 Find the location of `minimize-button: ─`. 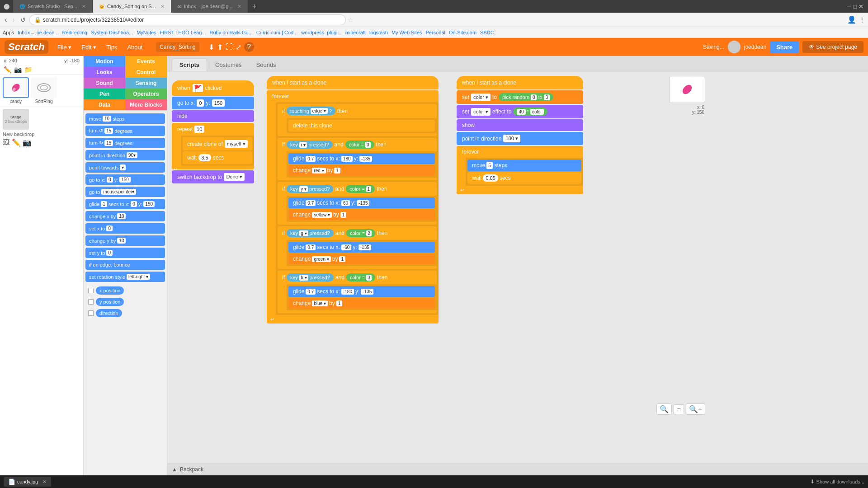

minimize-button: ─ is located at coordinates (849, 6).